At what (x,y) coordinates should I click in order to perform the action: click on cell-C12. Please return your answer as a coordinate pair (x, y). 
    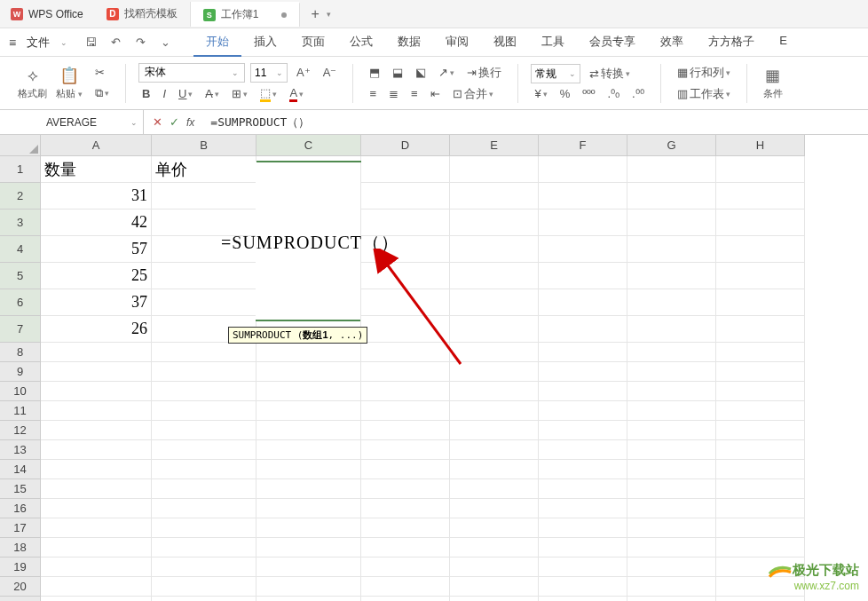
    Looking at the image, I should click on (309, 431).